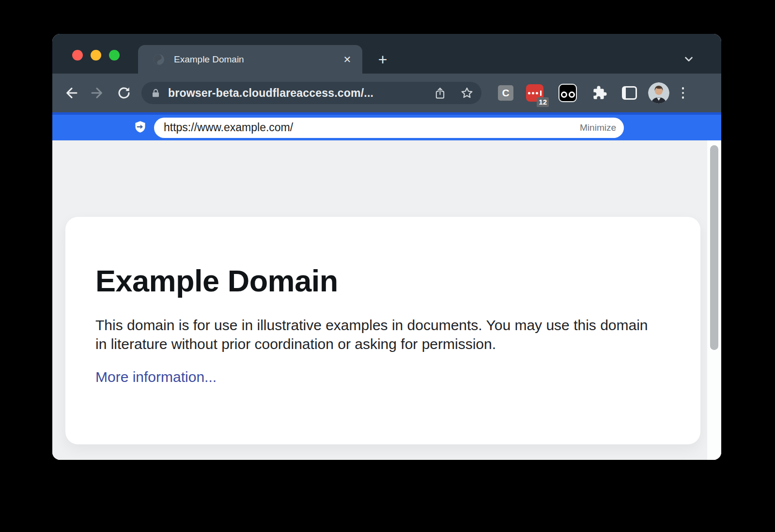  Describe the element at coordinates (683, 93) in the screenshot. I see `three-dots-menu-icon` at that location.